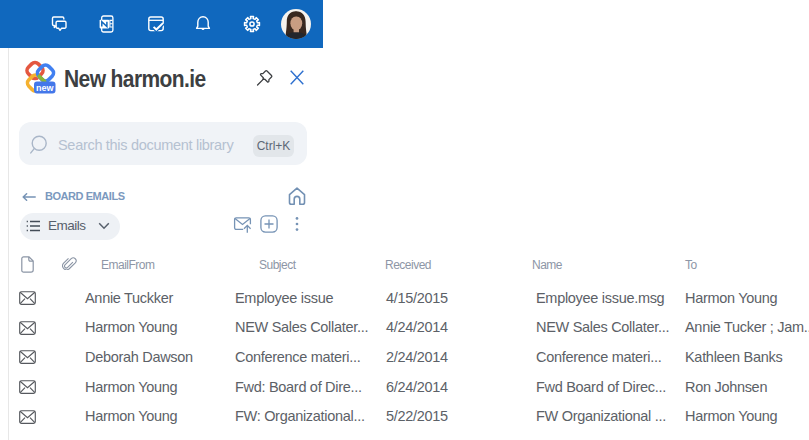  I want to click on svg-text: new, so click(46, 88).